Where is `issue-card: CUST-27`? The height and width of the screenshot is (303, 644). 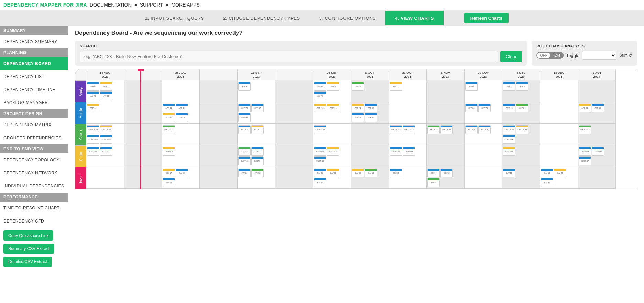
issue-card: CUST-27 is located at coordinates (320, 151).